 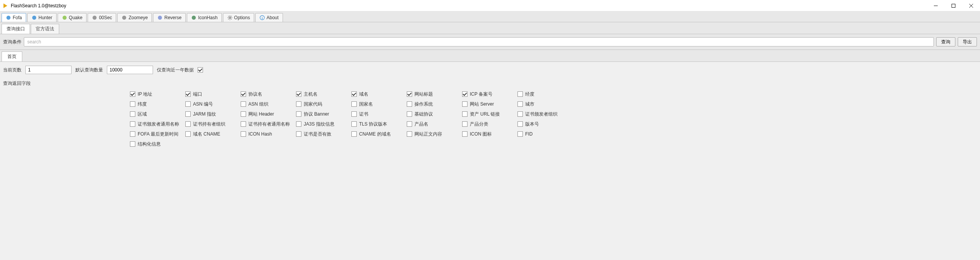 What do you see at coordinates (14, 18) in the screenshot?
I see `main-tab-fofa: Fofa` at bounding box center [14, 18].